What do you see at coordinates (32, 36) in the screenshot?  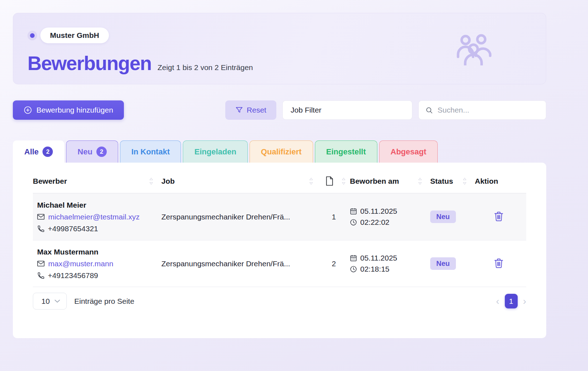 I see `company-status-dot` at bounding box center [32, 36].